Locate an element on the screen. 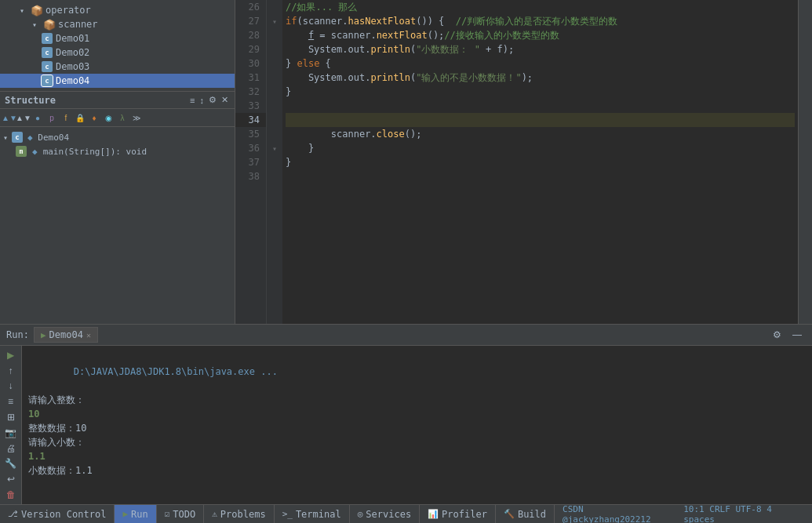  code-line-31: System.out.println("输入的不是小数数据！"); is located at coordinates (540, 78).